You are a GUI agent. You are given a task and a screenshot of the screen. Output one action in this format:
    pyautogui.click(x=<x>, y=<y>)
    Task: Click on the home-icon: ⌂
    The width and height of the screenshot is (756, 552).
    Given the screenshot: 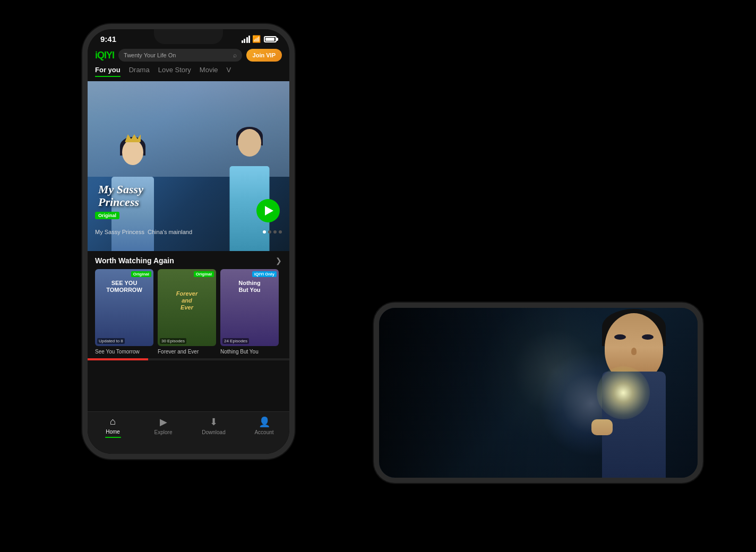 What is the action you would take?
    pyautogui.click(x=113, y=421)
    